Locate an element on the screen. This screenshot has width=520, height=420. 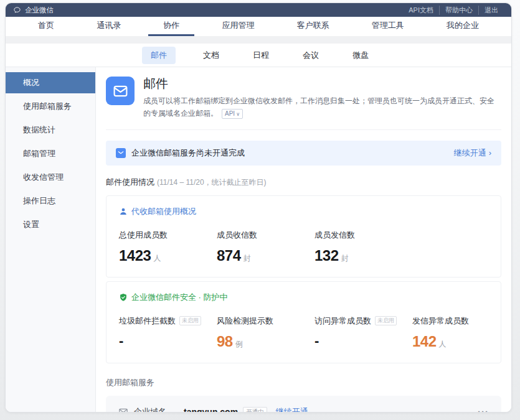
api-docs-link: API文档 is located at coordinates (421, 10).